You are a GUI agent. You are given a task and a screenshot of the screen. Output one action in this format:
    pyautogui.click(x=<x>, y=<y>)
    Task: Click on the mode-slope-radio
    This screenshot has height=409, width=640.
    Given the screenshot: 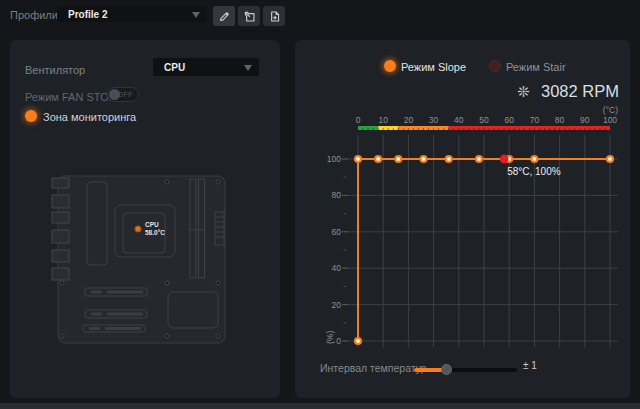 What is the action you would take?
    pyautogui.click(x=390, y=66)
    